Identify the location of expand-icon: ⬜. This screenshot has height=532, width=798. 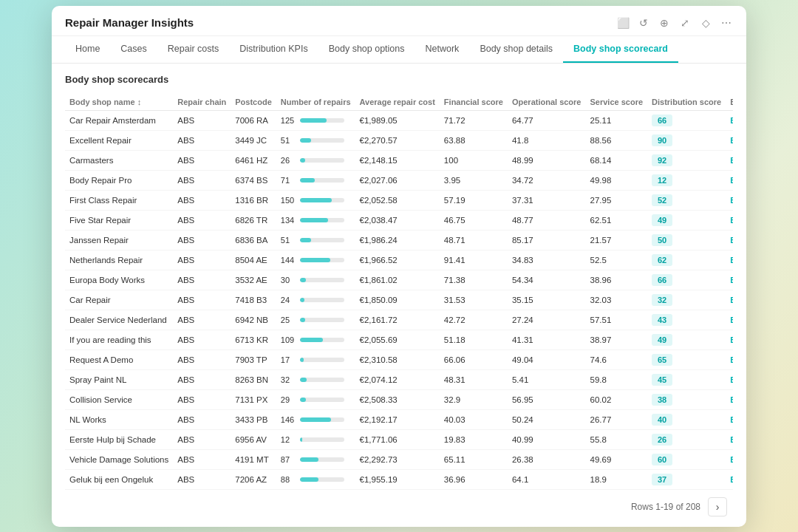
(623, 23).